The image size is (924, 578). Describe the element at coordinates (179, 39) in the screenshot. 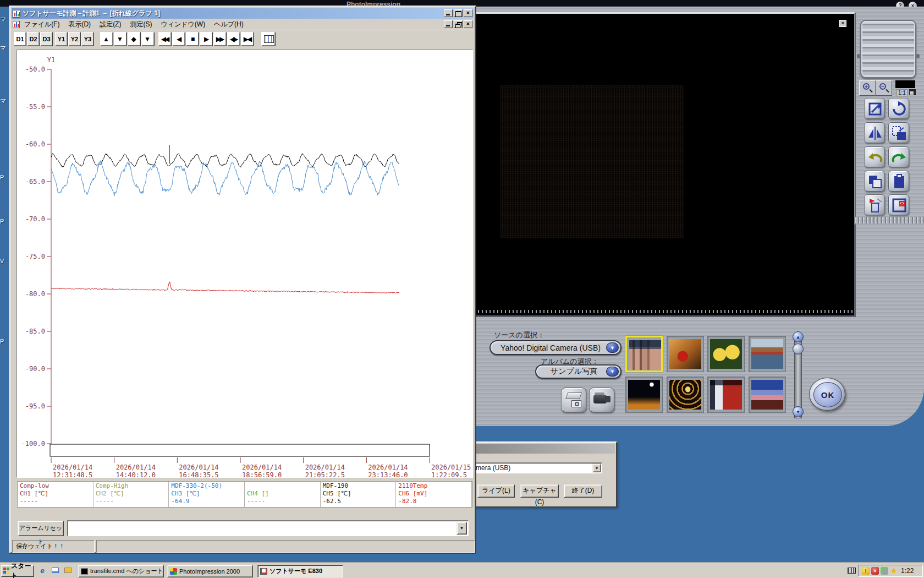

I see `step-back-icon: ◀` at that location.